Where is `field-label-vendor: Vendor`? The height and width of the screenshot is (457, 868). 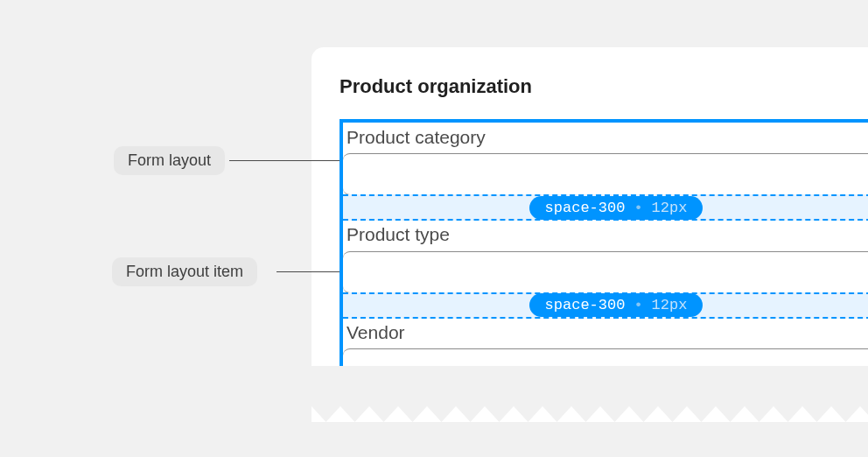
field-label-vendor: Vendor is located at coordinates (606, 333).